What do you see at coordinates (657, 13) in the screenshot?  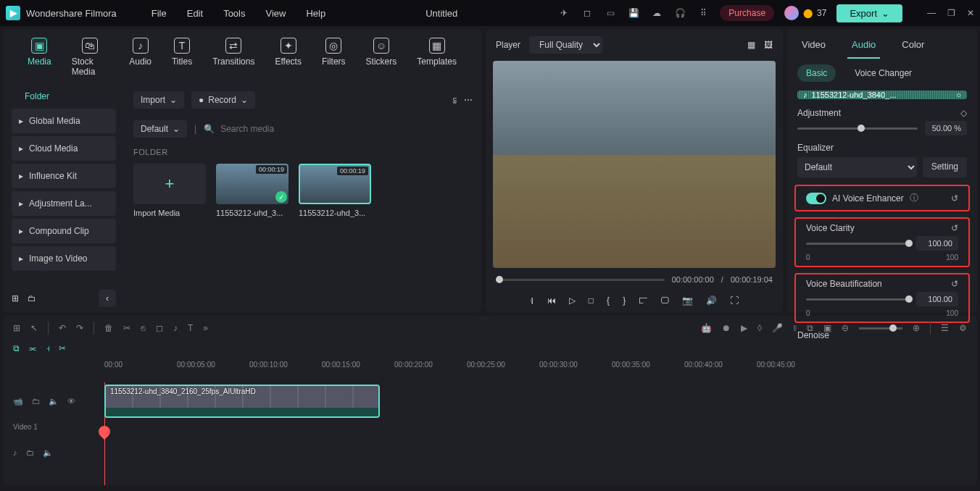 I see `cloud-icon: ☁` at bounding box center [657, 13].